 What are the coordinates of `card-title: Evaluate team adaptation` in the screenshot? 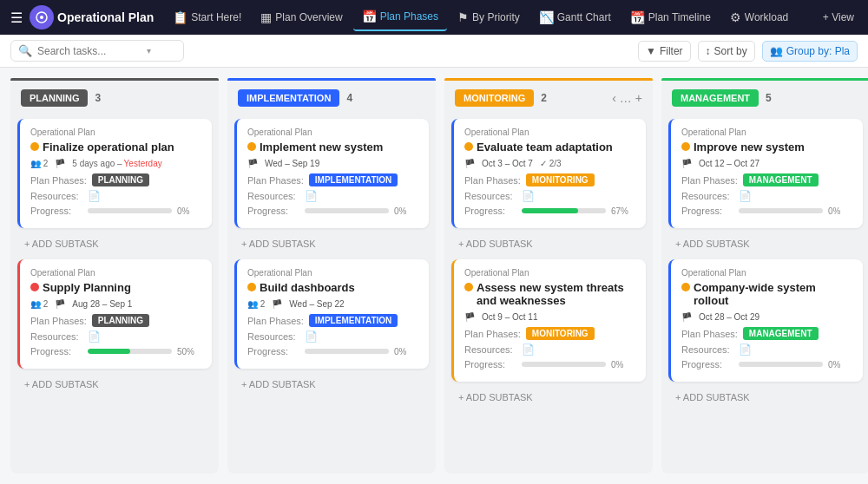 It's located at (550, 147).